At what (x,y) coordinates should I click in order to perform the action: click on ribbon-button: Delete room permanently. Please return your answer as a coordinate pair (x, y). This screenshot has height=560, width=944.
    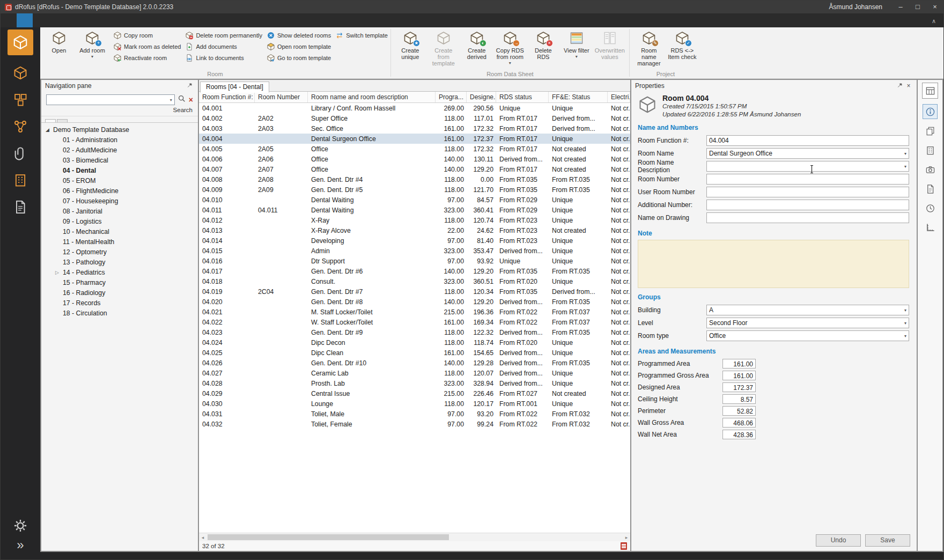
    Looking at the image, I should click on (224, 35).